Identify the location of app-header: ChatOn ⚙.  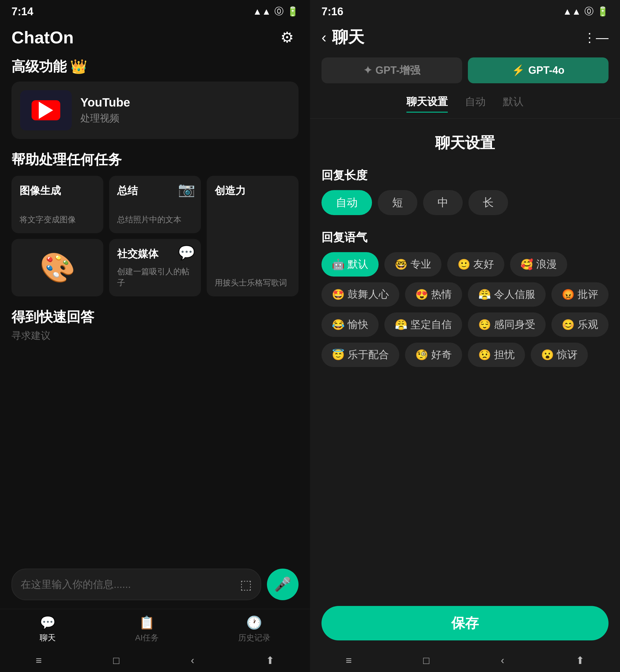
(155, 37).